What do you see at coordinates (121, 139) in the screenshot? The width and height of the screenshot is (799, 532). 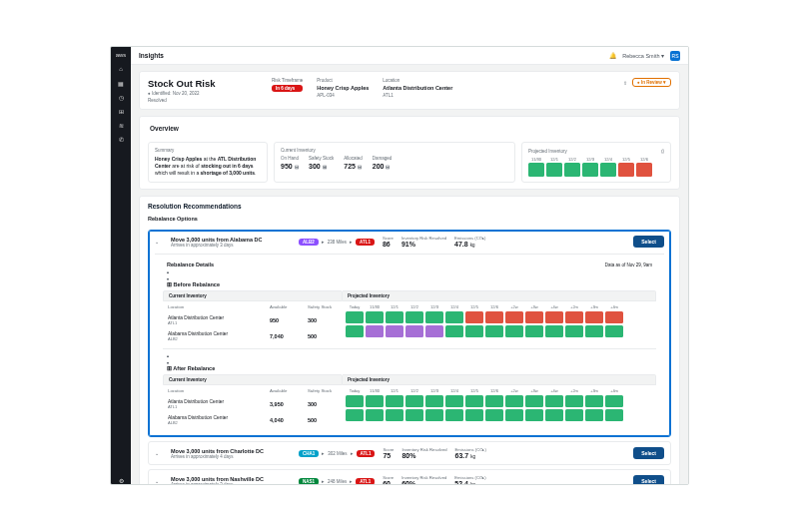 I see `support-icon: ✆` at bounding box center [121, 139].